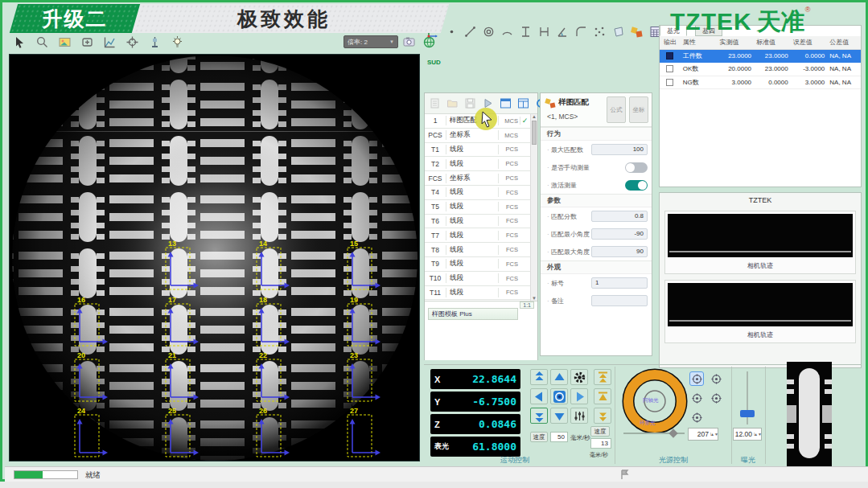 The width and height of the screenshot is (868, 488). I want to click on toggle-off, so click(636, 167).